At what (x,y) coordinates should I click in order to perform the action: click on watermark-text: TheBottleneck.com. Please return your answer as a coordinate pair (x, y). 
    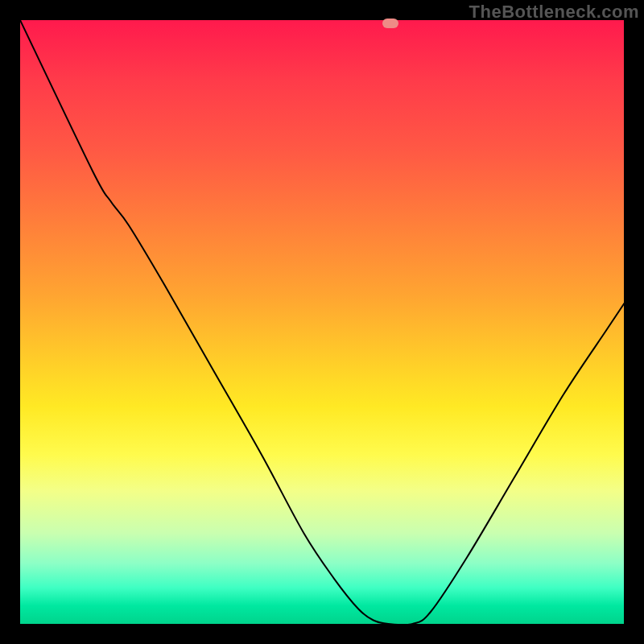
    Looking at the image, I should click on (554, 12).